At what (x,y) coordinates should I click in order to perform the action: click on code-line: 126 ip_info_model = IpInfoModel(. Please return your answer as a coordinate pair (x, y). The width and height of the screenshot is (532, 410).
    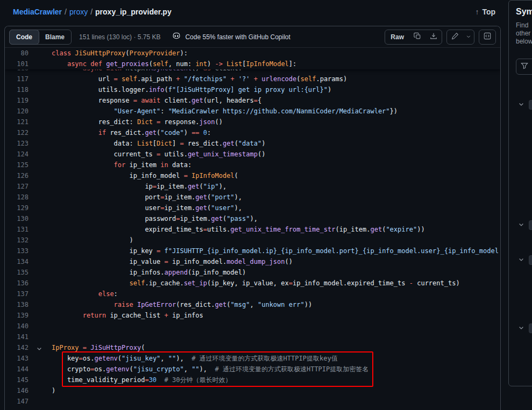
    Looking at the image, I should click on (253, 176).